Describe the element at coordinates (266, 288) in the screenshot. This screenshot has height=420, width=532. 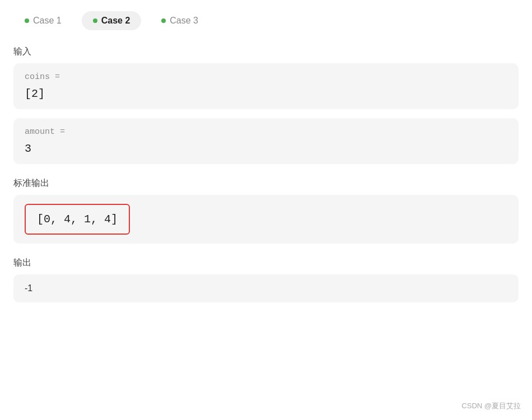
I see `output-value: -1` at that location.